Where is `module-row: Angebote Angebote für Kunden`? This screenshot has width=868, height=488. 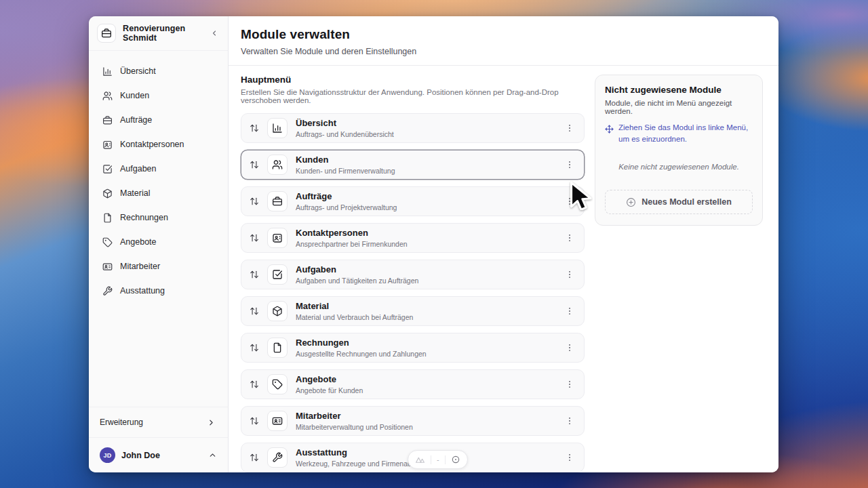 module-row: Angebote Angebote für Kunden is located at coordinates (412, 384).